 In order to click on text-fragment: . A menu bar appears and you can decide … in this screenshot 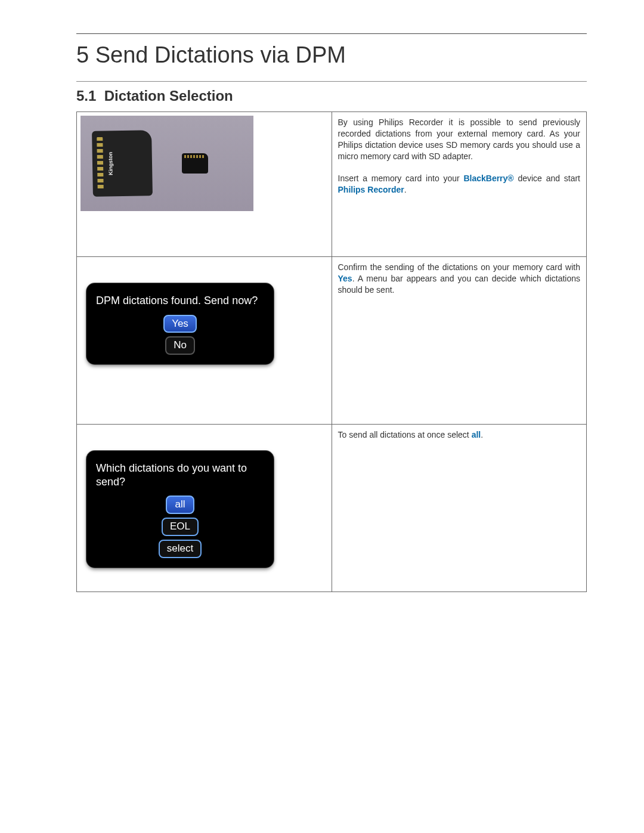, I will do `click(459, 284)`.